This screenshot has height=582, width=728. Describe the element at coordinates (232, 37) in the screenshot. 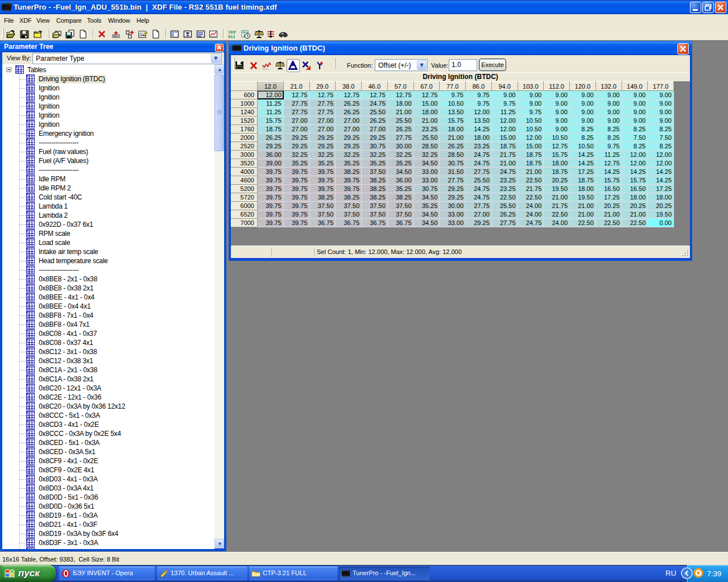

I see `svg-text: 011` at that location.